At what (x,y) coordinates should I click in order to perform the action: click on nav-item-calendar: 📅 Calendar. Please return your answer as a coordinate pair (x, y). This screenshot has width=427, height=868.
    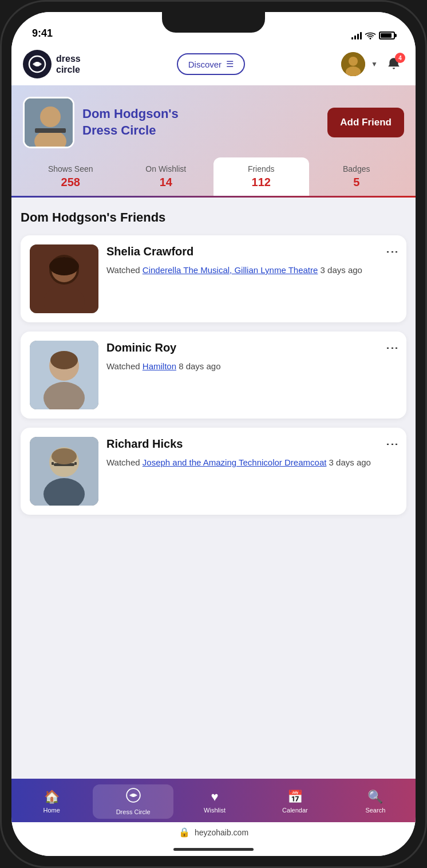
    Looking at the image, I should click on (295, 802).